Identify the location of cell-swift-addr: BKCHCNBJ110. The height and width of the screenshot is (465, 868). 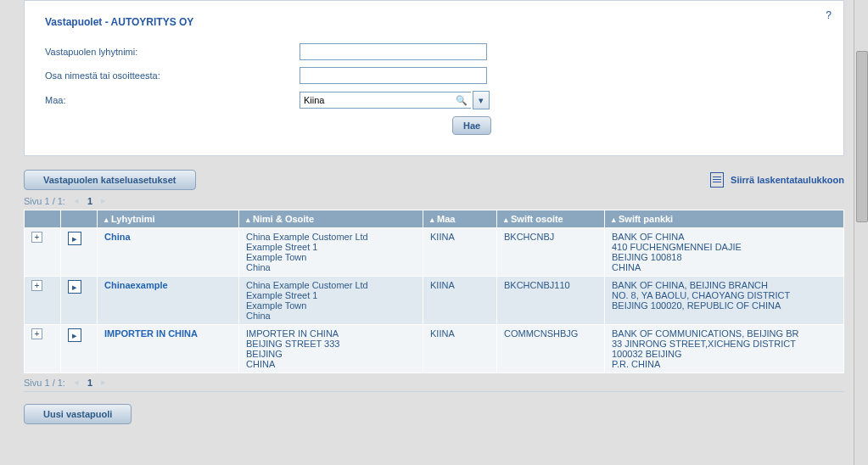
(552, 300).